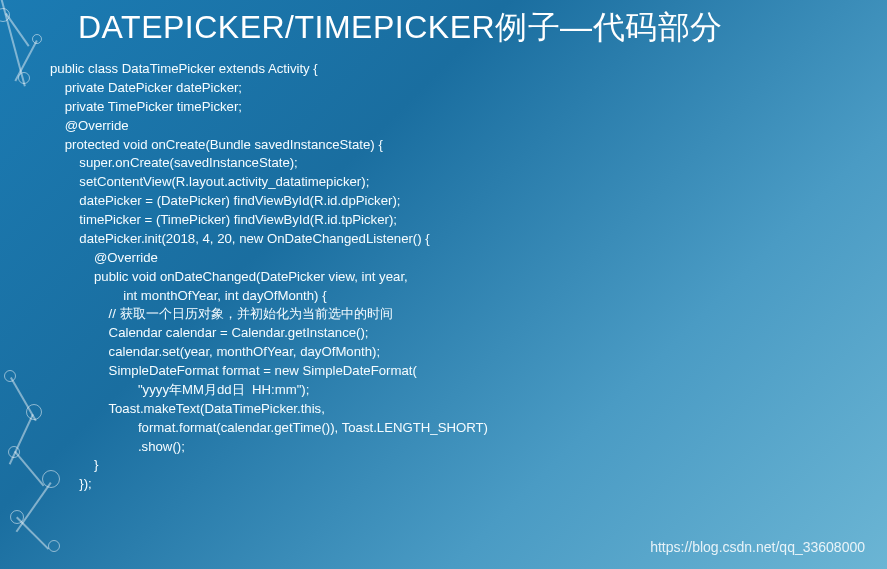  Describe the element at coordinates (468, 146) in the screenshot. I see `code-line: protected void onCreate(Bundle savedInst…` at that location.